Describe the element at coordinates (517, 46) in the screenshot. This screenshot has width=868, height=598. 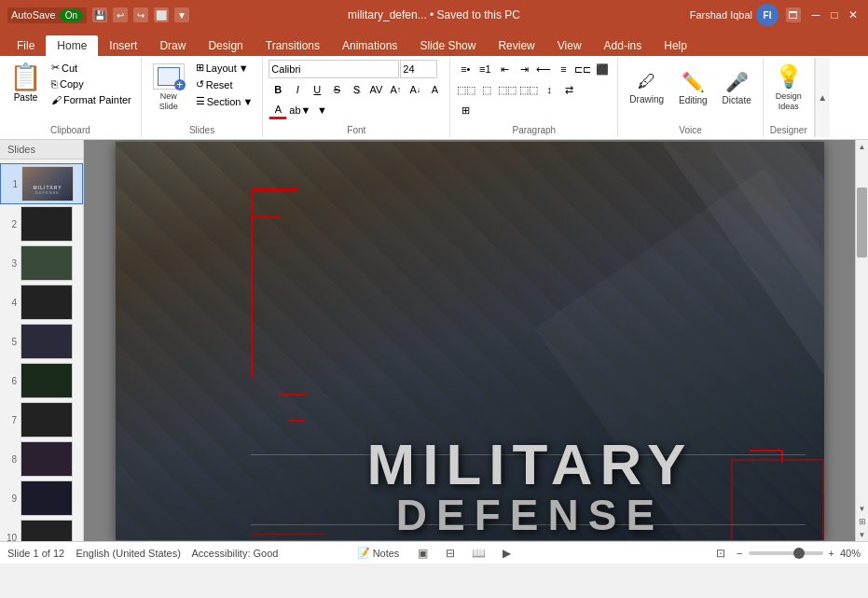
I see `tab-review: Review` at that location.